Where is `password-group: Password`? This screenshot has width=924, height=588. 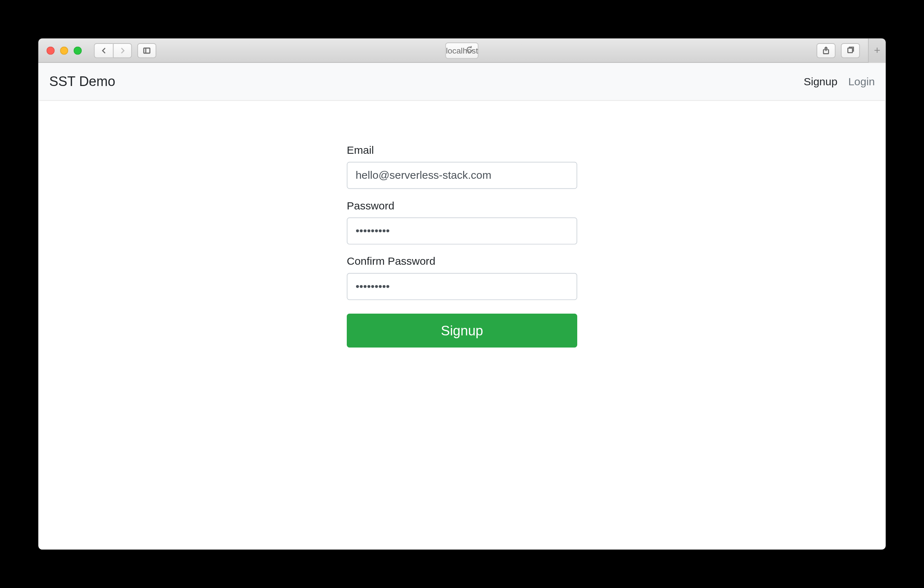
password-group: Password is located at coordinates (462, 222).